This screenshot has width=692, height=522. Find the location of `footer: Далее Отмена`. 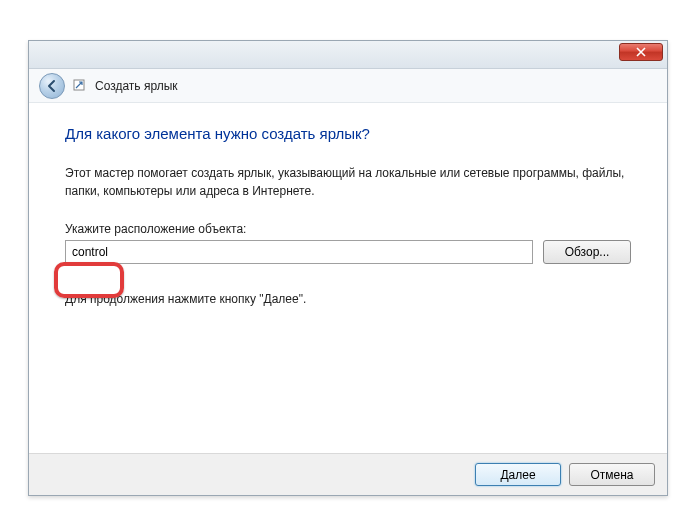

footer: Далее Отмена is located at coordinates (348, 474).